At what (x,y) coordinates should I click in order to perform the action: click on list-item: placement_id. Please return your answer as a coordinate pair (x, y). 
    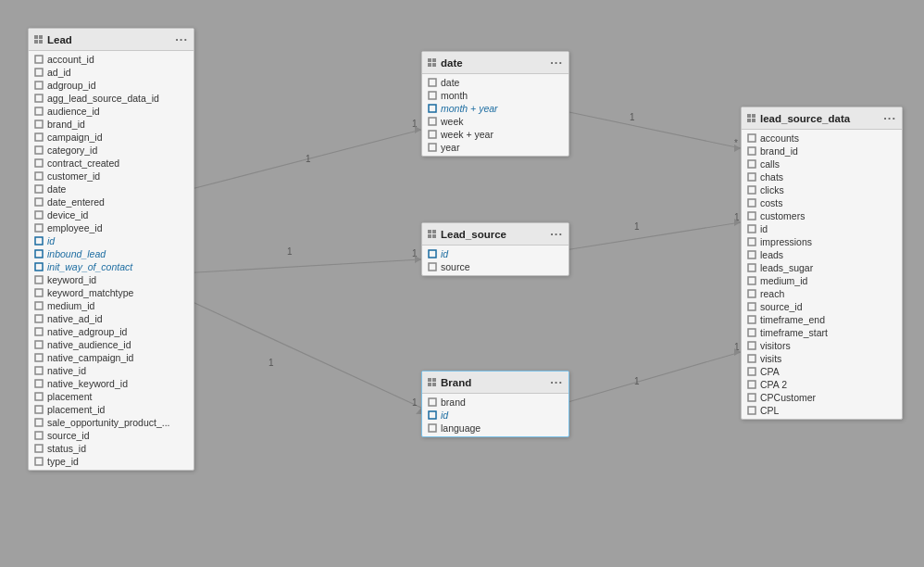
    Looking at the image, I should click on (111, 410).